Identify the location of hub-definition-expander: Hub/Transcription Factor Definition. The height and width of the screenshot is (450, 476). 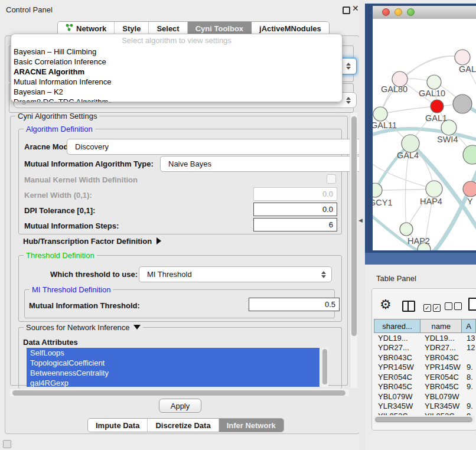
(92, 241).